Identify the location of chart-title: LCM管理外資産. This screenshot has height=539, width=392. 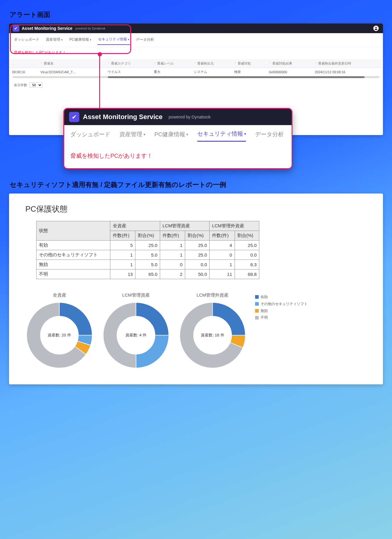
(213, 295).